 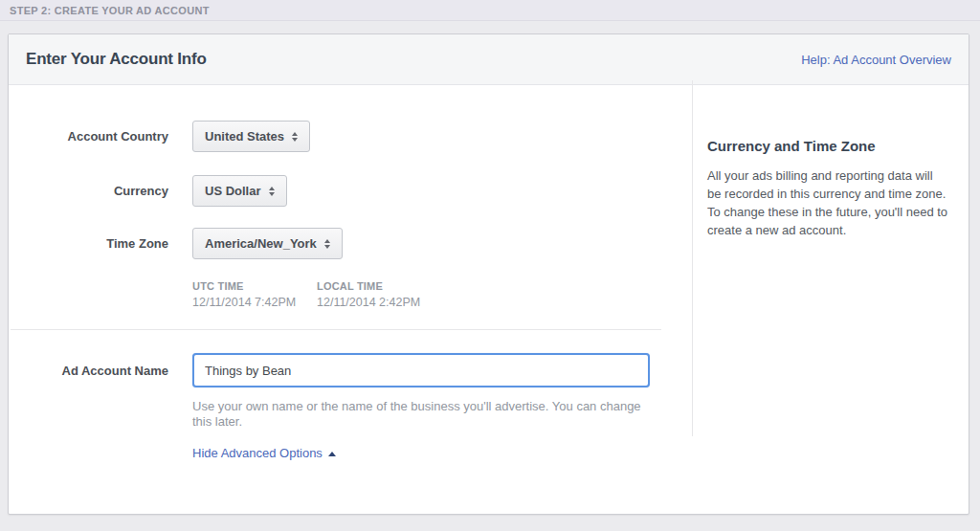 What do you see at coordinates (379, 302) in the screenshot?
I see `local-time-value: 12/11/2014 2:42PM` at bounding box center [379, 302].